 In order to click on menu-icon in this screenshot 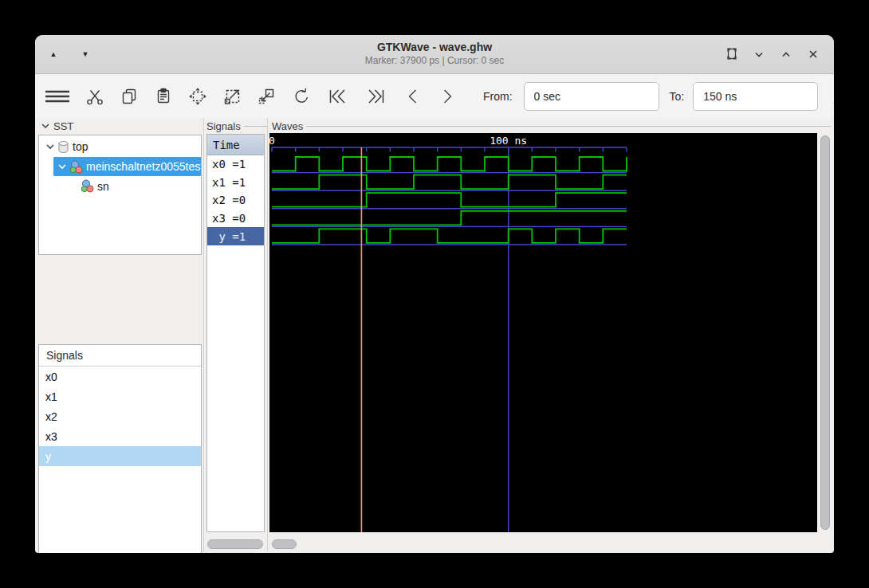, I will do `click(57, 96)`.